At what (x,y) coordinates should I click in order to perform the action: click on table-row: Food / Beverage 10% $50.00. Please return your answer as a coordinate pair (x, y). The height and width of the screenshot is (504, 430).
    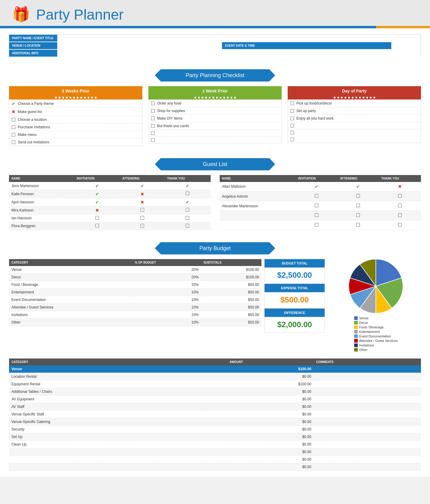
    Looking at the image, I should click on (135, 284).